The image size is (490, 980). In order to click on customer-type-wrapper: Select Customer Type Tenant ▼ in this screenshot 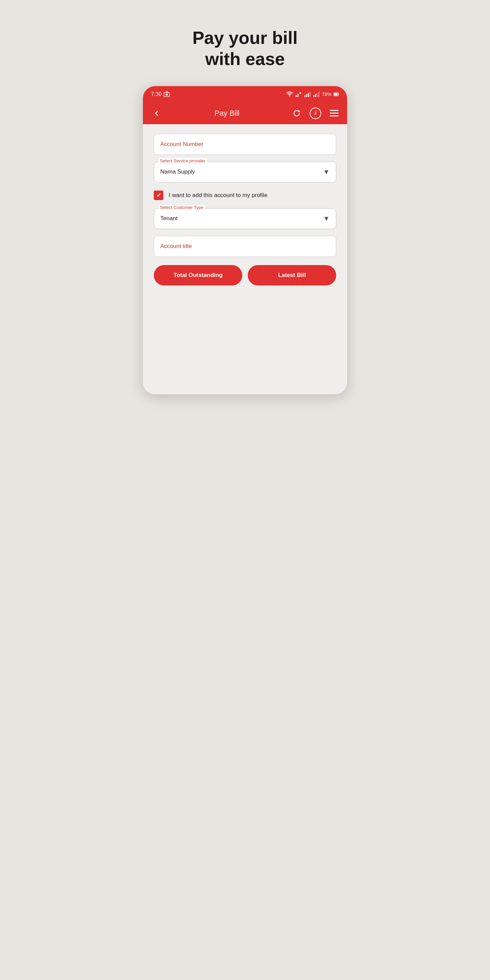, I will do `click(245, 218)`.